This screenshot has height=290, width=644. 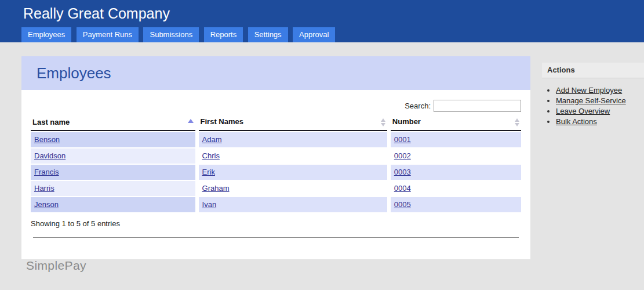 What do you see at coordinates (593, 95) in the screenshot?
I see `actions-sidebar: Actions Add New Employee Manage Self-Ser…` at bounding box center [593, 95].